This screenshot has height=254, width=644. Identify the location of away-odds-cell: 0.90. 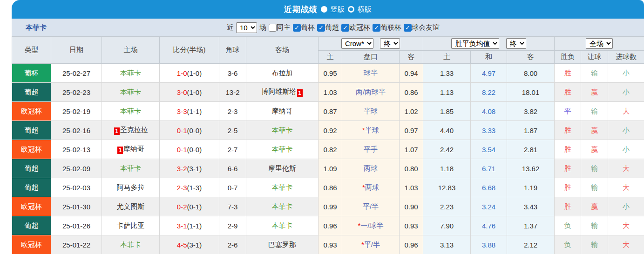
(412, 207).